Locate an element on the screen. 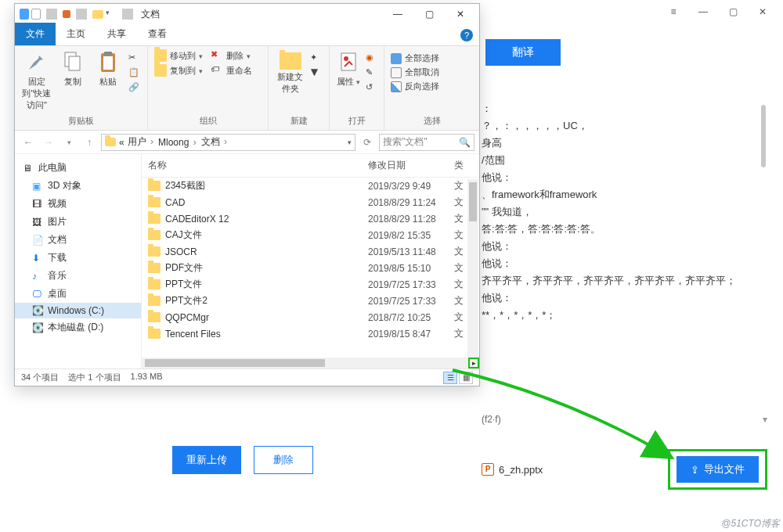 This screenshot has height=532, width=783. rename-button: 🏷重命名 is located at coordinates (232, 70).